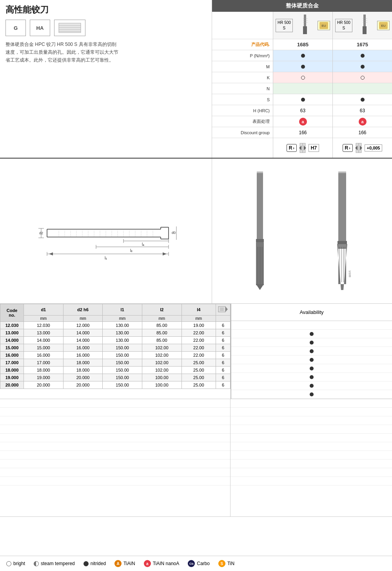  I want to click on cell-l4: 25.00, so click(198, 370).